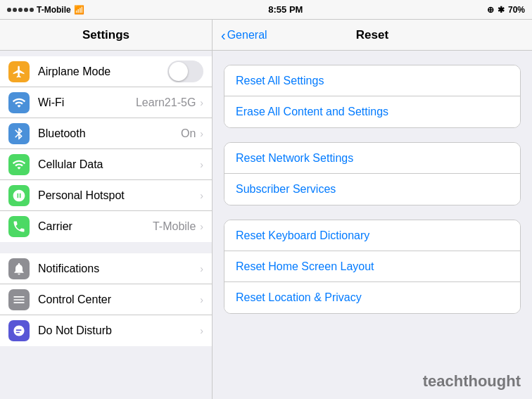 The height and width of the screenshot is (399, 532). I want to click on settings-list-2: Notifications › Control Center › Do Not …, so click(106, 300).